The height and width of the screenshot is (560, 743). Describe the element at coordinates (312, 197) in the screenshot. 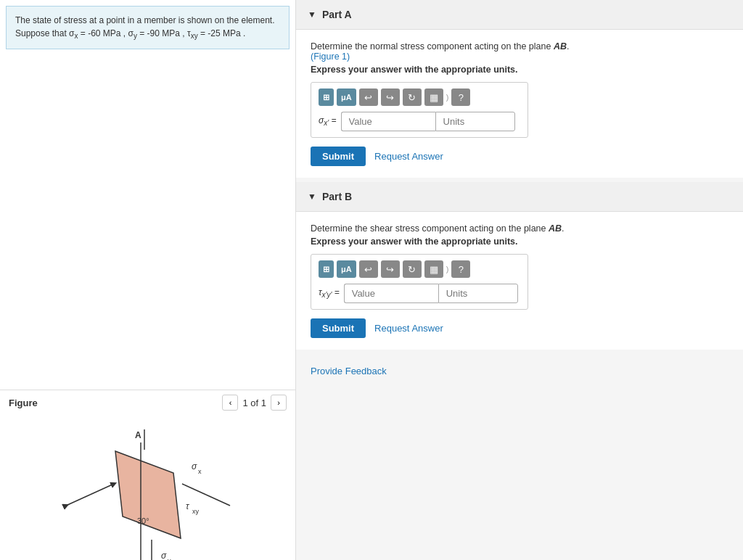

I see `part-b-arrow: ▼` at that location.